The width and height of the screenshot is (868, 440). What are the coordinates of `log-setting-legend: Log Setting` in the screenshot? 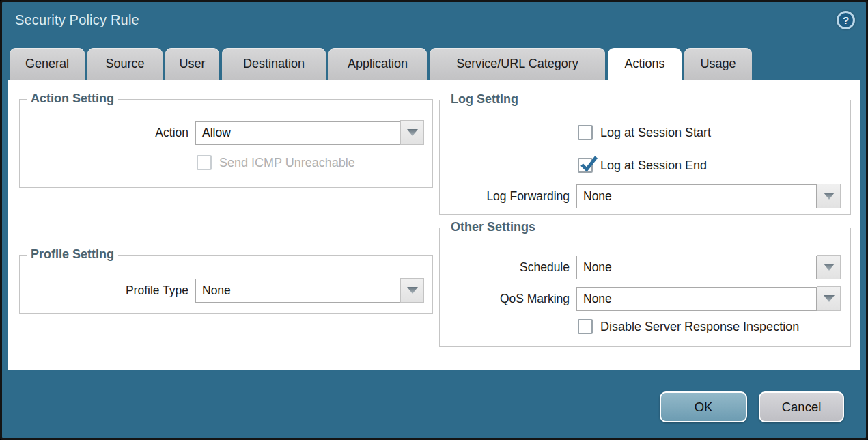 It's located at (485, 100).